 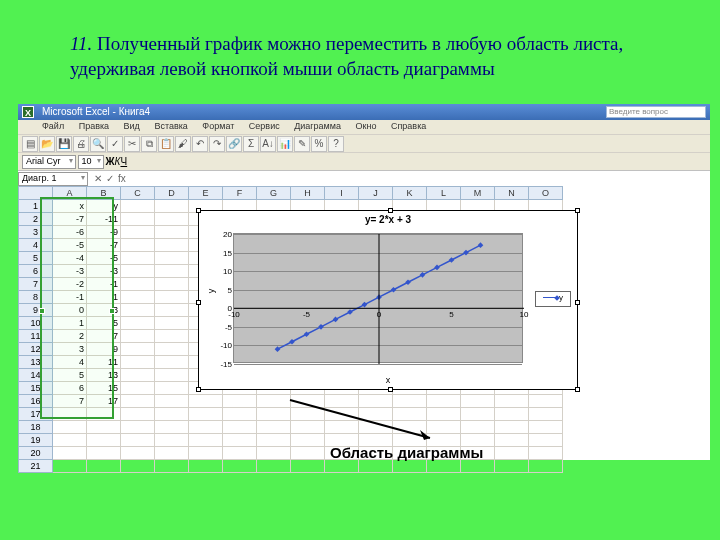 What do you see at coordinates (183, 144) in the screenshot?
I see `fmtpaint-button: 🖌` at bounding box center [183, 144].